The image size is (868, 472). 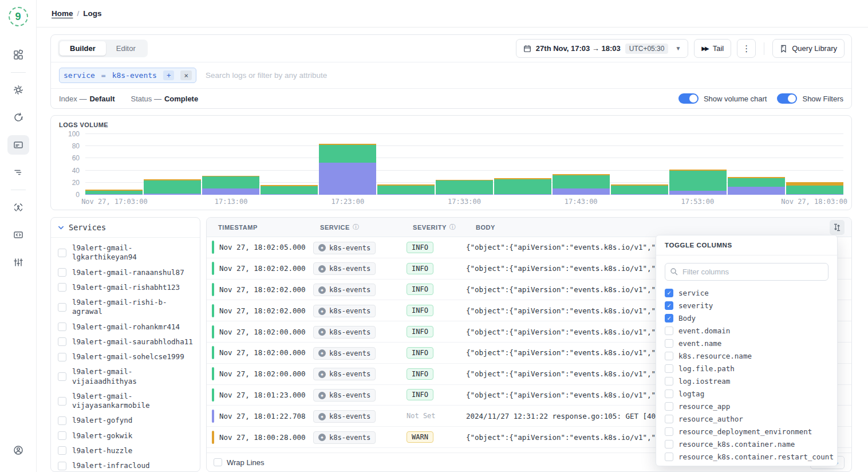 What do you see at coordinates (18, 450) in the screenshot?
I see `sidebar-item-account` at bounding box center [18, 450].